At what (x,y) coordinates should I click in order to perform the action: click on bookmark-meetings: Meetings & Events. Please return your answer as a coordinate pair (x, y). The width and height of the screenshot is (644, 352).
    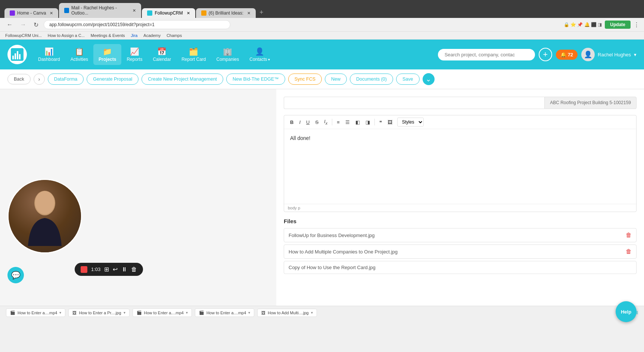
    Looking at the image, I should click on (108, 35).